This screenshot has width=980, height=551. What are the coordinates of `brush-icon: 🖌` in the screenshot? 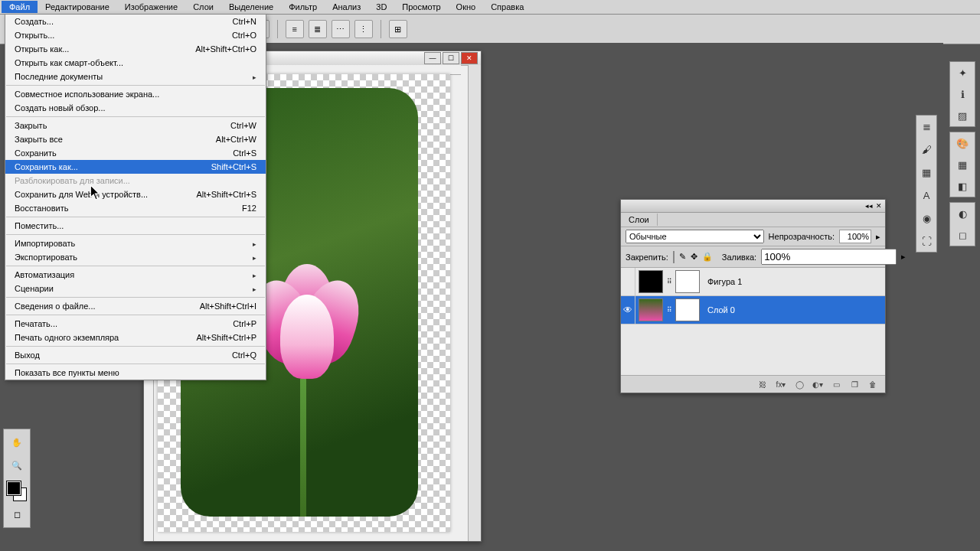 It's located at (926, 149).